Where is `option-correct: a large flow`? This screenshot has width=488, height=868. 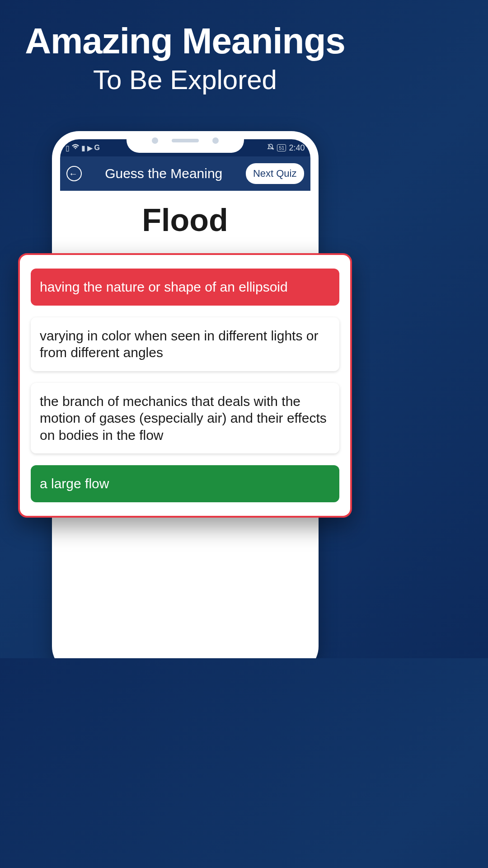 option-correct: a large flow is located at coordinates (185, 484).